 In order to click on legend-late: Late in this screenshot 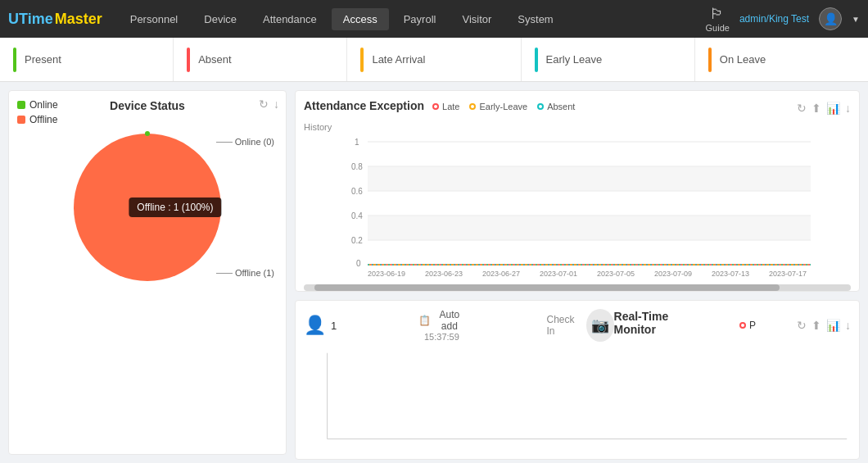, I will do `click(445, 107)`.